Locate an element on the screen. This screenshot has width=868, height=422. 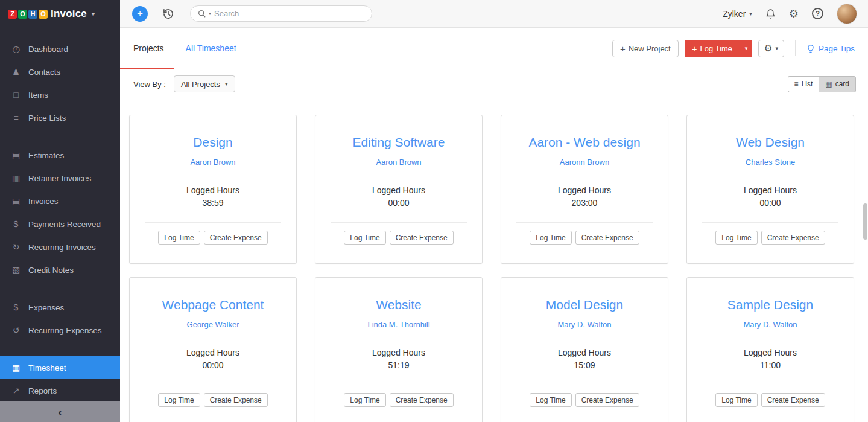
contacts-icon: ♟ is located at coordinates (16, 72).